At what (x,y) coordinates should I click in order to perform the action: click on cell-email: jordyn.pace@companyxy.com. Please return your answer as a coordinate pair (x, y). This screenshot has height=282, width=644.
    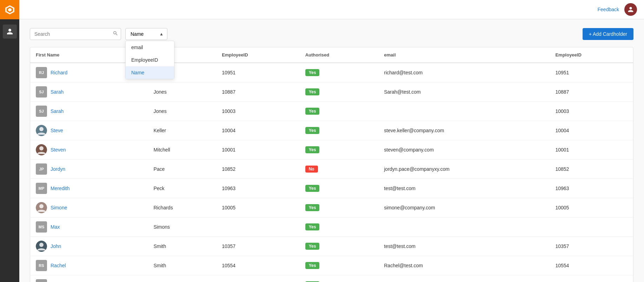
    Looking at the image, I should click on (464, 169).